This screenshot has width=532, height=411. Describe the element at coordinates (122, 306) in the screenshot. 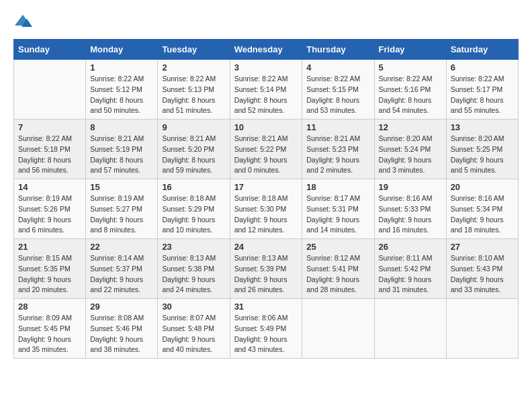

I see `day-number: 29` at that location.